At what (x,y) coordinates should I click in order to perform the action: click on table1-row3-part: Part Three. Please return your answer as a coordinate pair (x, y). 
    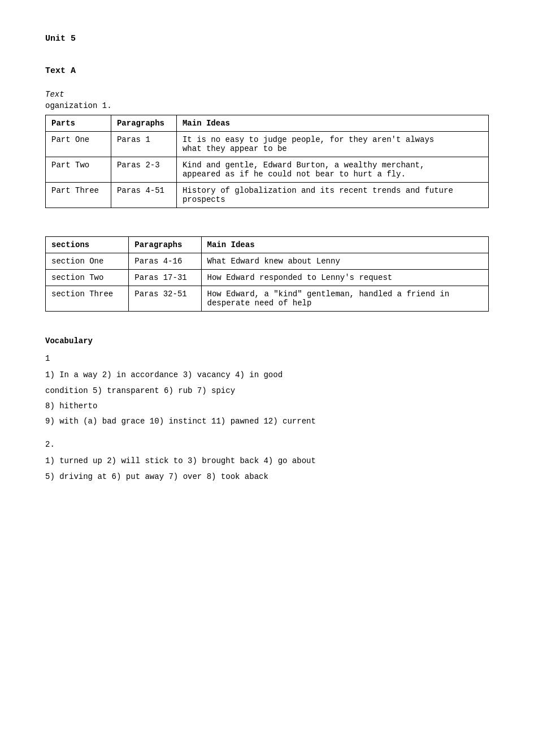
    Looking at the image, I should click on (79, 196).